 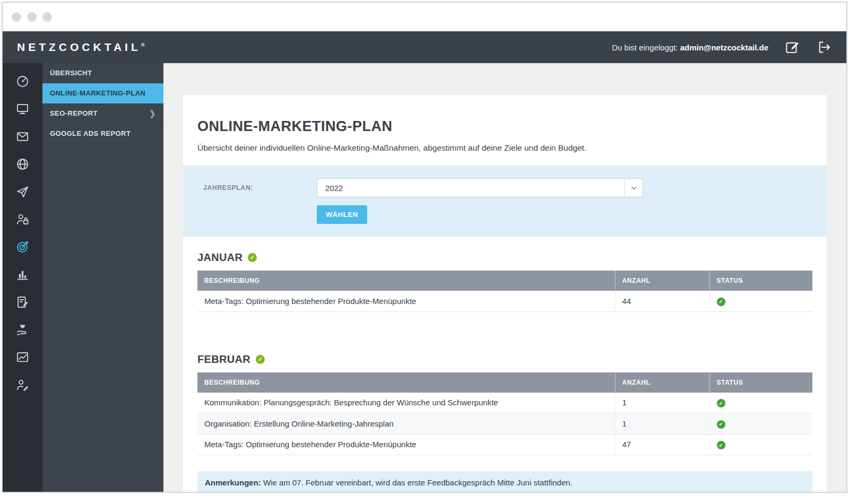 I want to click on sidebar-item-übersicht: ÜBERSICHT, so click(x=103, y=73).